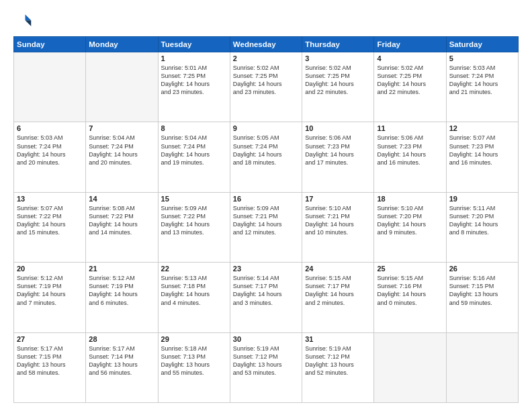 The height and width of the screenshot is (411, 532). I want to click on calendar-header-row: SundayMondayTuesdayWednesdayThursdayFrid…, so click(266, 44).